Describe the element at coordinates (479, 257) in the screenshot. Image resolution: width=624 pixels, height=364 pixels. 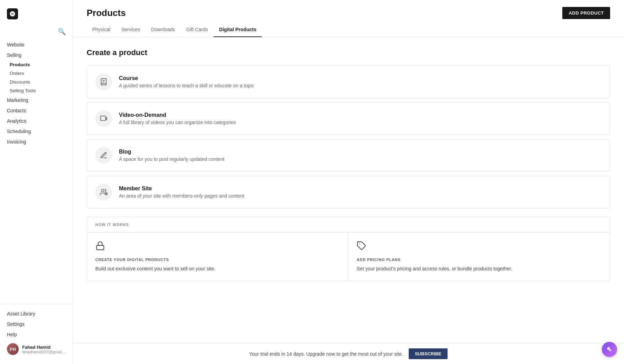
I see `hiw-item-pricing: ADD PRICING PLANS Set your product's pri…` at that location.